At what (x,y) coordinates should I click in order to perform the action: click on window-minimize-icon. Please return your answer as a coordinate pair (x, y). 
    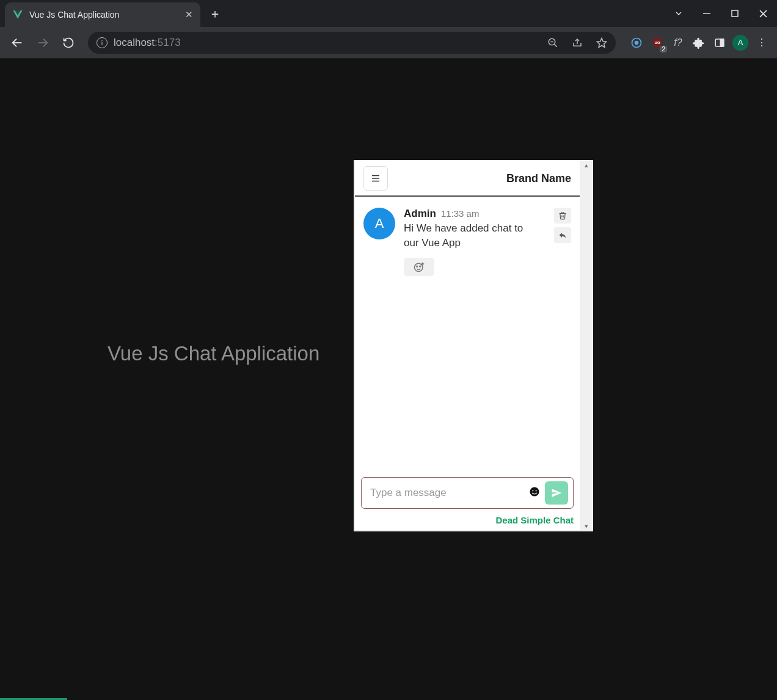
    Looking at the image, I should click on (707, 13).